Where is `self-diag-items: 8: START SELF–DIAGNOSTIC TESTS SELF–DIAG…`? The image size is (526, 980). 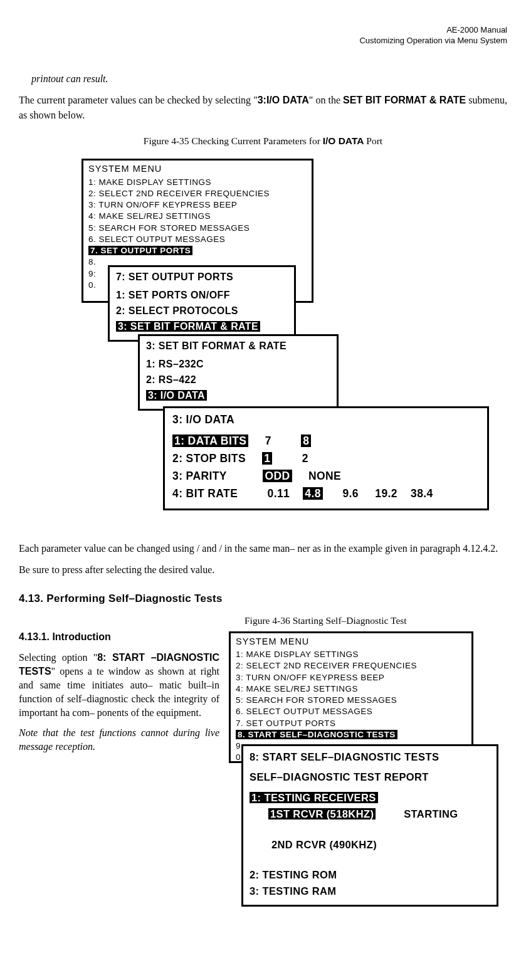
self-diag-items: 8: START SELF–DIAGNOSTIC TESTS SELF–DIAG… is located at coordinates (370, 825).